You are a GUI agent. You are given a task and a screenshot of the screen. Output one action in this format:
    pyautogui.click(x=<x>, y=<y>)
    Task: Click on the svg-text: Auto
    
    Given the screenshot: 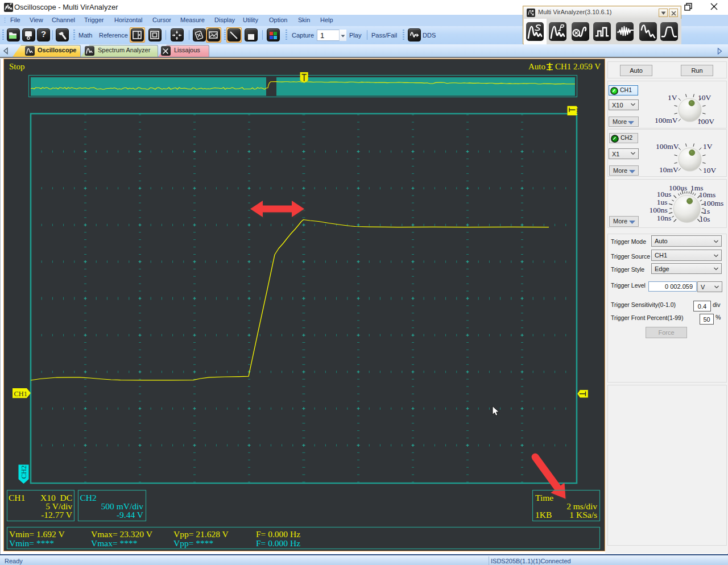 What is the action you would take?
    pyautogui.click(x=537, y=67)
    